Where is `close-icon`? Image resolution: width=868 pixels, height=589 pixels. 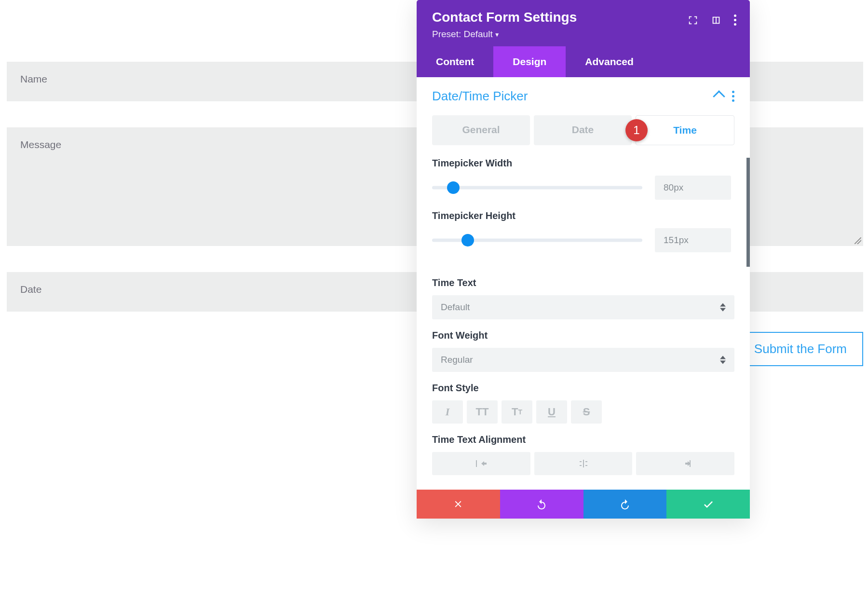 close-icon is located at coordinates (458, 504).